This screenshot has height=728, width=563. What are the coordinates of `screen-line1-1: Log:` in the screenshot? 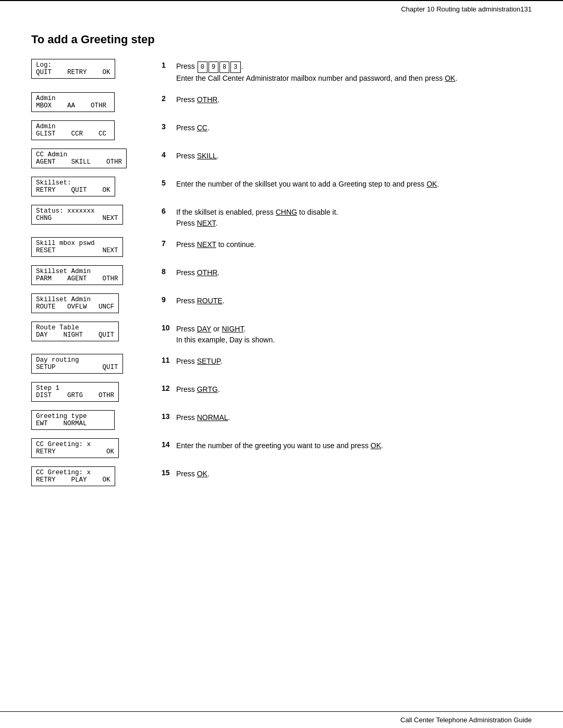 It's located at (73, 65).